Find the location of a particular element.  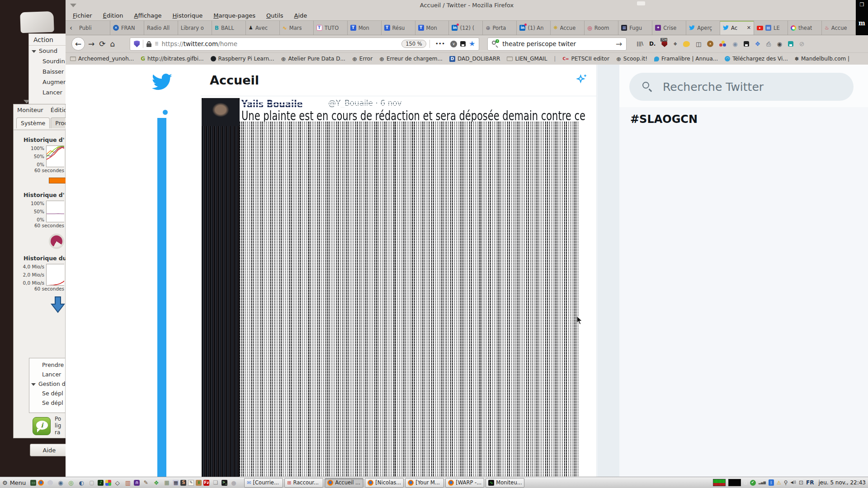

tree-item: Sourdin is located at coordinates (47, 61).